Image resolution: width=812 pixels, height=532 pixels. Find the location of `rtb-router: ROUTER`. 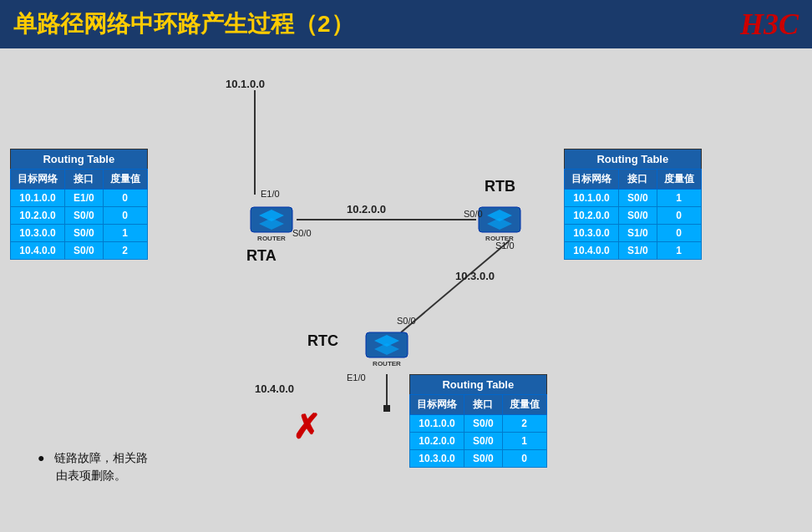

rtb-router: ROUTER is located at coordinates (500, 220).